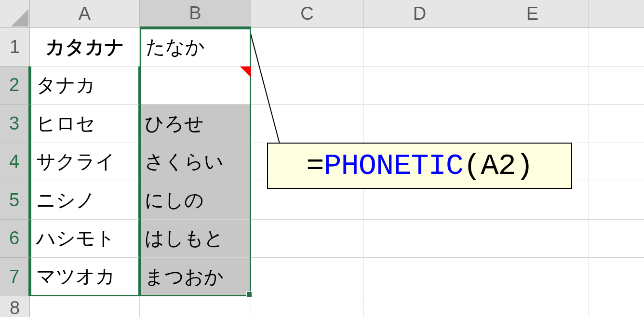  I want to click on cell-B6: はしもと, so click(196, 239).